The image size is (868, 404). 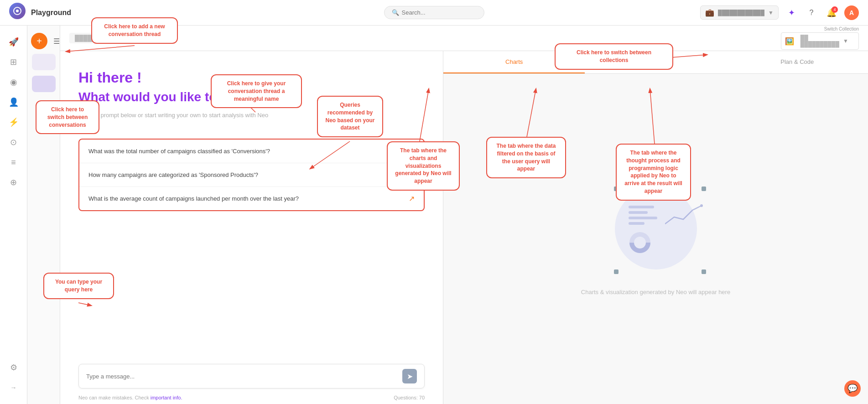 I want to click on nav-item-grid: ⊞, so click(x=14, y=62).